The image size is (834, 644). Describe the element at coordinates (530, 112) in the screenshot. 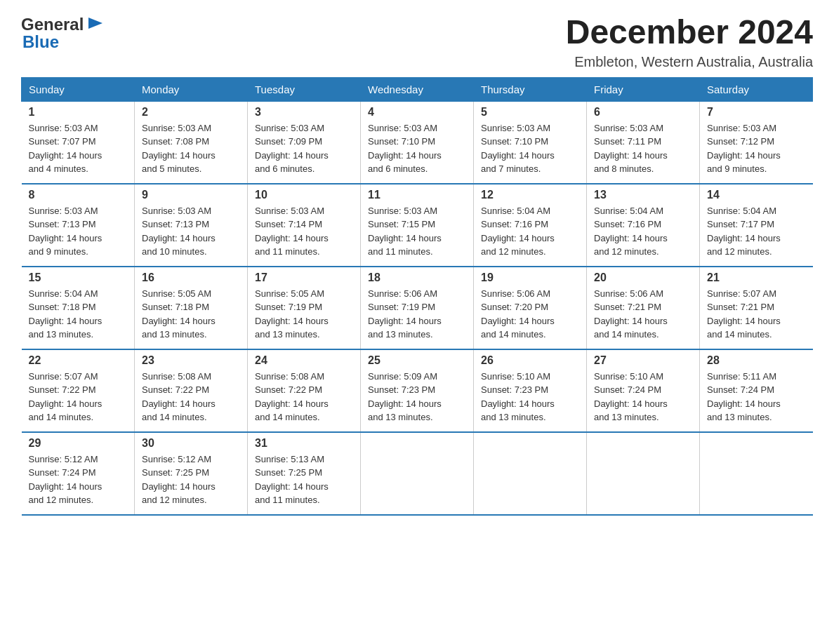

I see `day-number: 5` at that location.